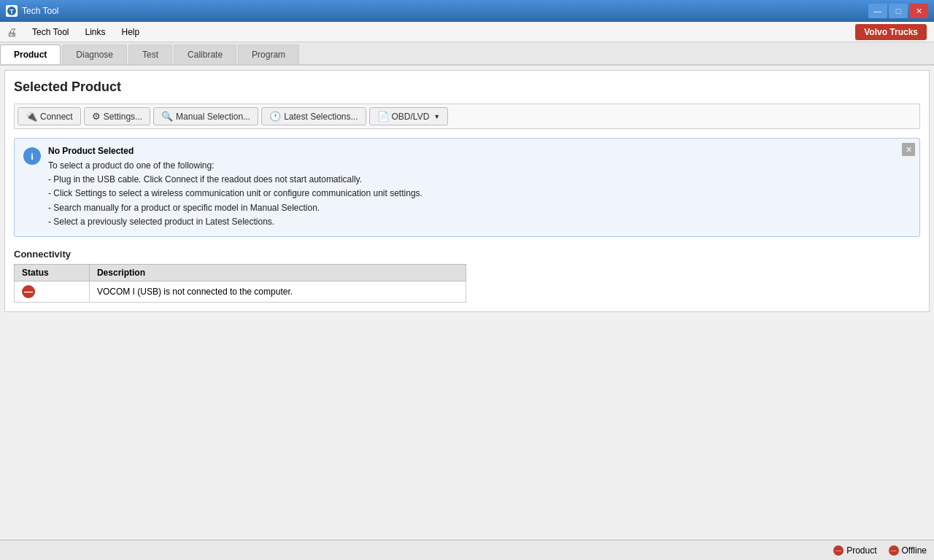 The width and height of the screenshot is (934, 560). Describe the element at coordinates (479, 187) in the screenshot. I see `info-content: No Product Selected To select a product …` at that location.